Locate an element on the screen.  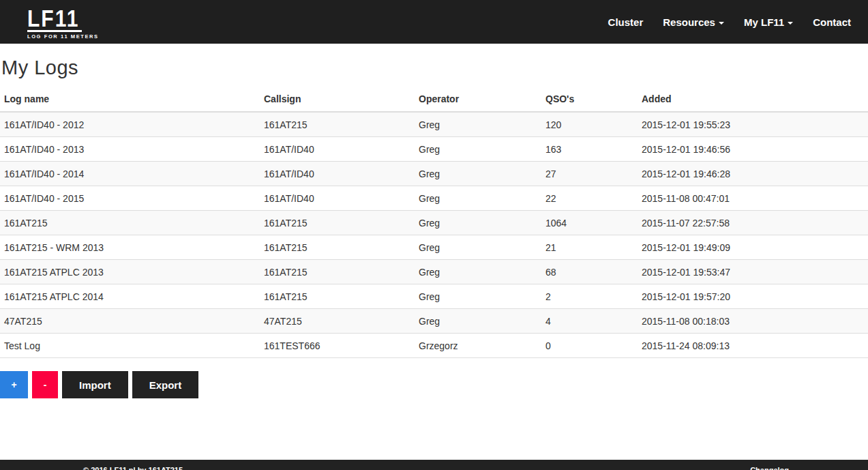
nav-item-label: My LF11 is located at coordinates (764, 22).